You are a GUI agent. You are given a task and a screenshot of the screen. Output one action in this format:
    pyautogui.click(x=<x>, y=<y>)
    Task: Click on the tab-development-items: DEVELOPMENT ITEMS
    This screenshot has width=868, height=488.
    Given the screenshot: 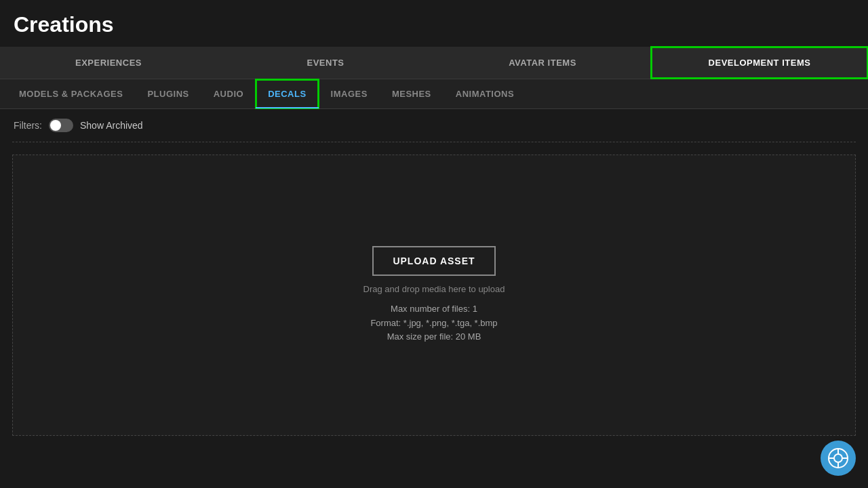 What is the action you would take?
    pyautogui.click(x=760, y=62)
    